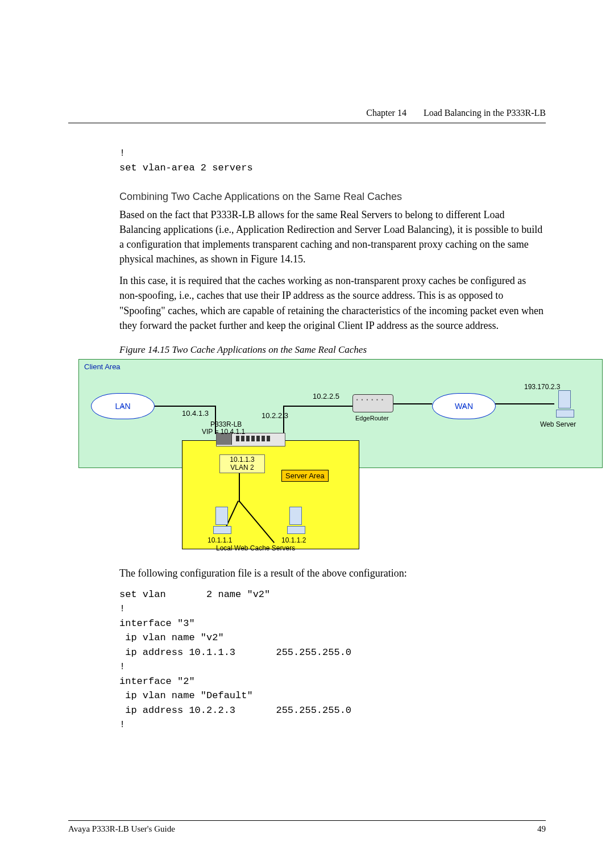 This screenshot has width=614, height=868. I want to click on server-area-label: Server Area, so click(305, 476).